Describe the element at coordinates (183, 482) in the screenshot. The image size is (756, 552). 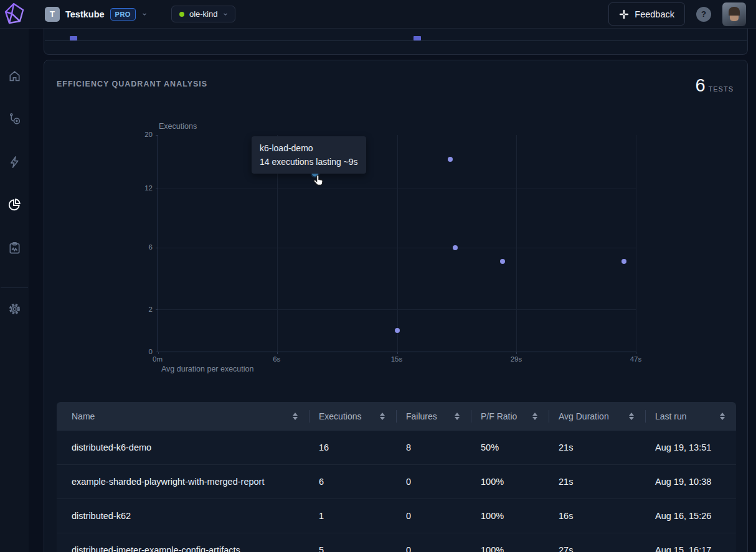
I see `table-cell: example-sharded-playwright-with-merged-r…` at that location.